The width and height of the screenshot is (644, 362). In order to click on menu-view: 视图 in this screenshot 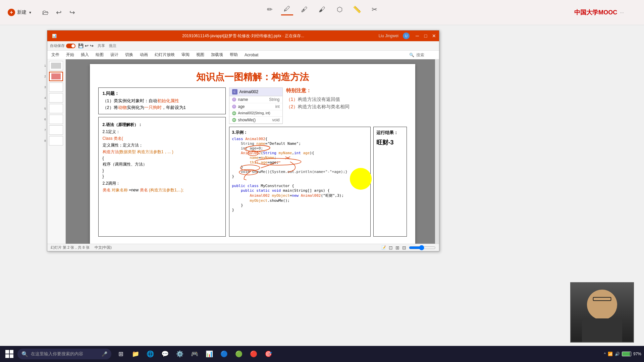, I will do `click(200, 55)`.